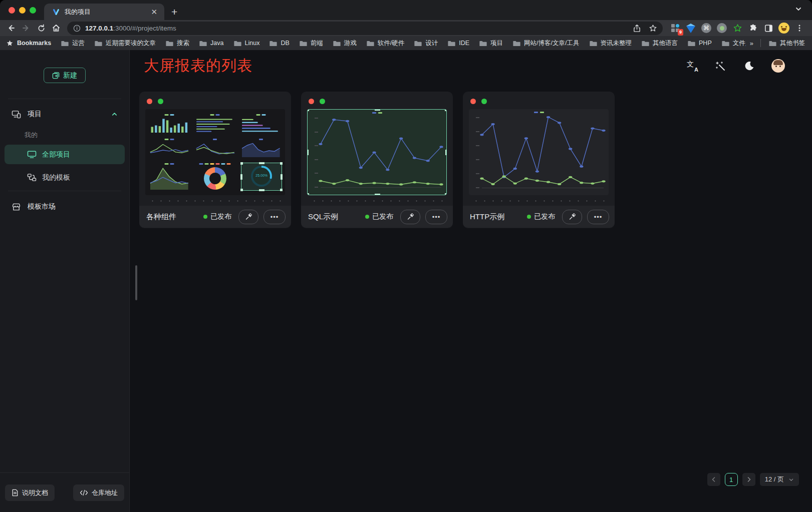 Image resolution: width=812 pixels, height=512 pixels. What do you see at coordinates (22, 10) in the screenshot?
I see `macos-traffic-lights` at bounding box center [22, 10].